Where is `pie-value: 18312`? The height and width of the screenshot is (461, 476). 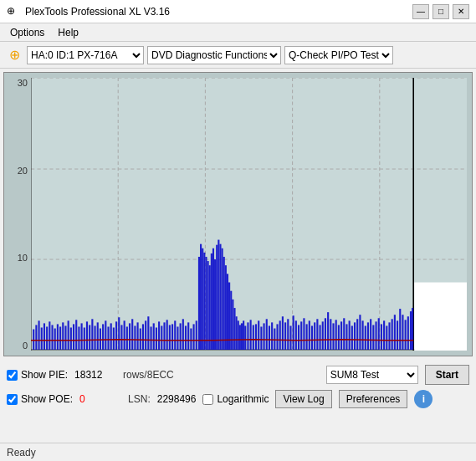 pie-value: 18312 is located at coordinates (95, 375).